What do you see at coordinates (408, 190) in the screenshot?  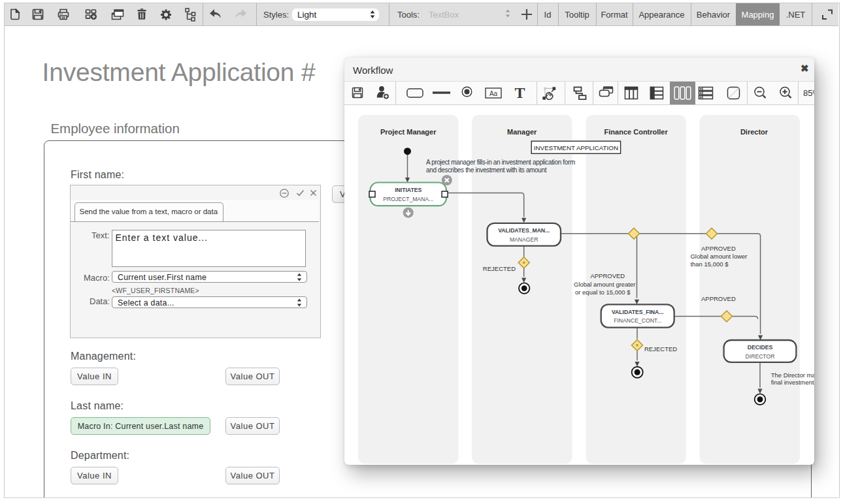 I see `svg-text: INITIATES` at bounding box center [408, 190].